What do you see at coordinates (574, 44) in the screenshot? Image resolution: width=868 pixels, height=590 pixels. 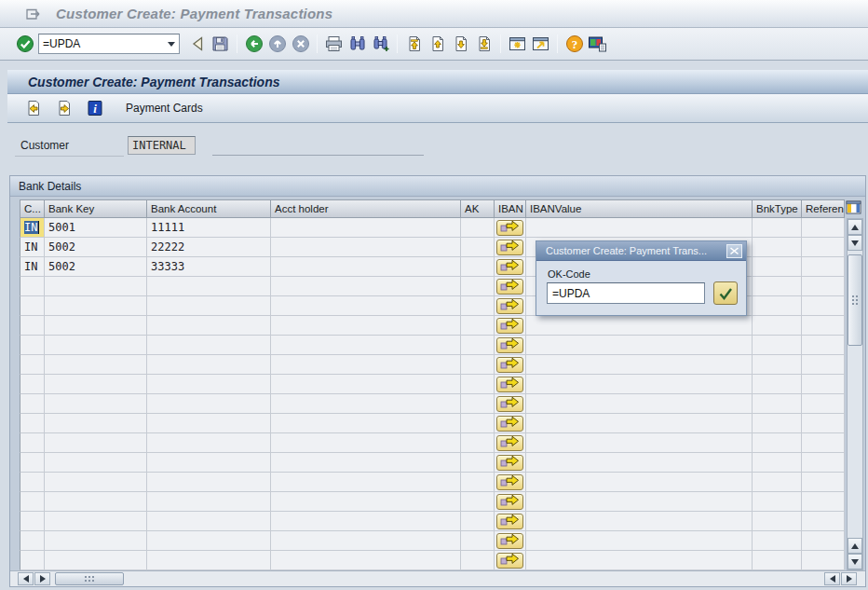 I see `help-button: ?` at bounding box center [574, 44].